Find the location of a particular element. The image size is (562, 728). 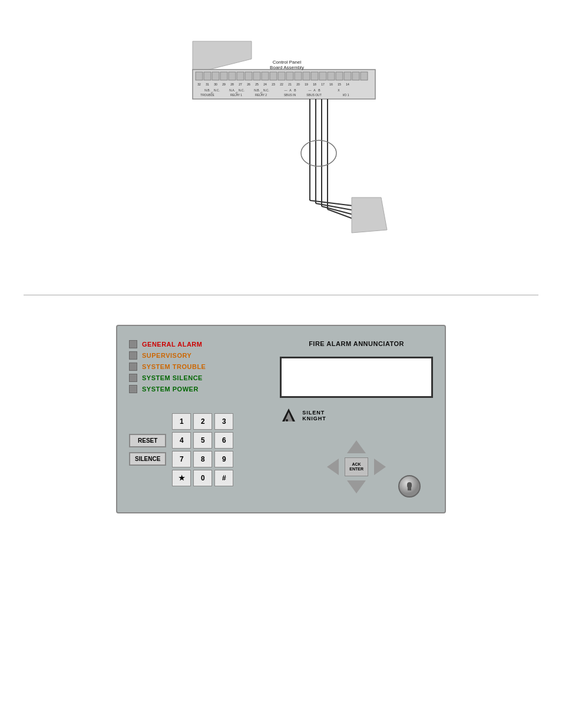

key-1: 1 is located at coordinates (181, 421).